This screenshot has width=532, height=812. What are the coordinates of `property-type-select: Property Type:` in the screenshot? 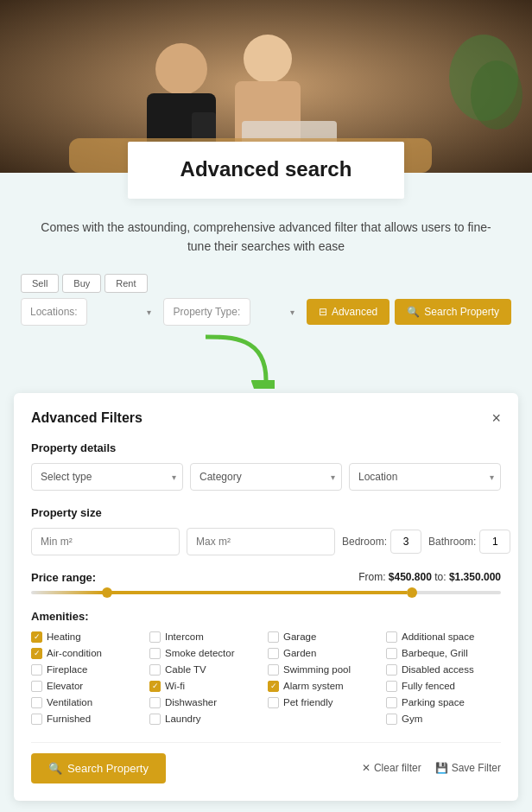 It's located at (207, 312).